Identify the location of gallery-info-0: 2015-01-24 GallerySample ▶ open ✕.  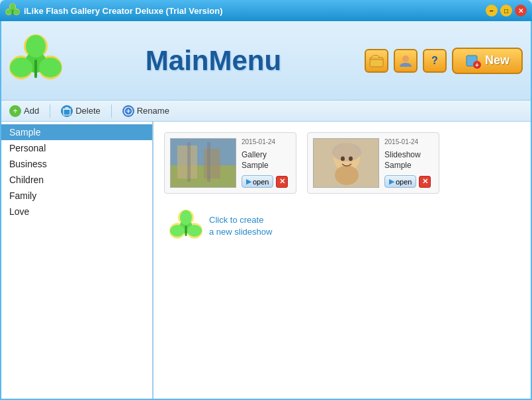
(266, 163).